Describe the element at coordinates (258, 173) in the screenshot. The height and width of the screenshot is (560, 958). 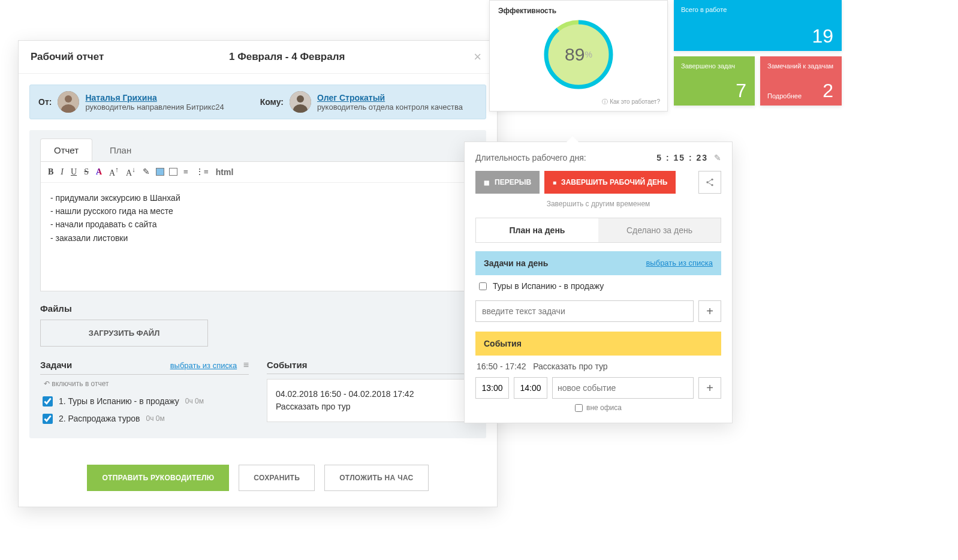
I see `editor-toolbar: B I U S A A↑ A↓ ✎ ≡ ⋮≡ html` at that location.